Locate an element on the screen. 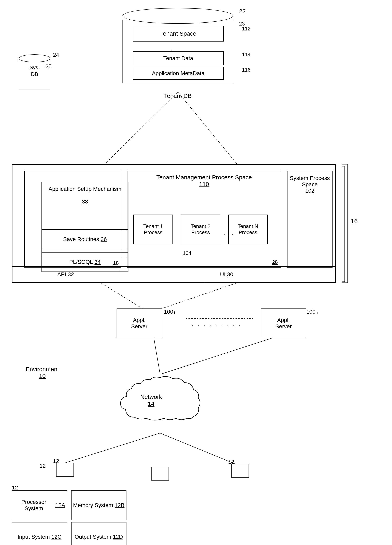  environment-label: Environment 10 is located at coordinates (42, 372).